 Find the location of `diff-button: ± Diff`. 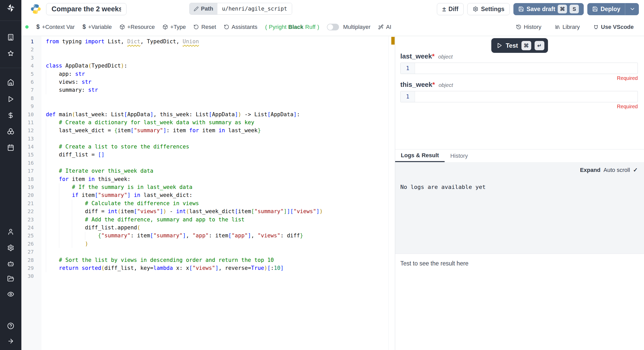

diff-button: ± Diff is located at coordinates (450, 9).